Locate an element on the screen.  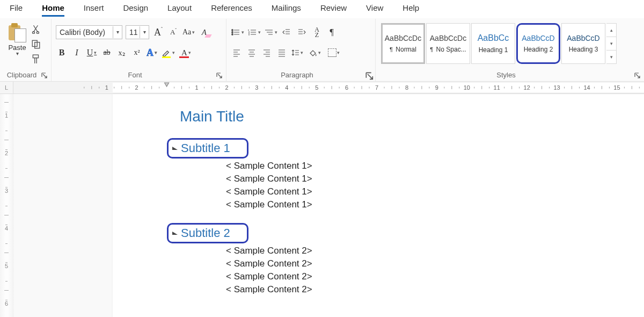
font-color-button: A ▾ is located at coordinates (186, 53).